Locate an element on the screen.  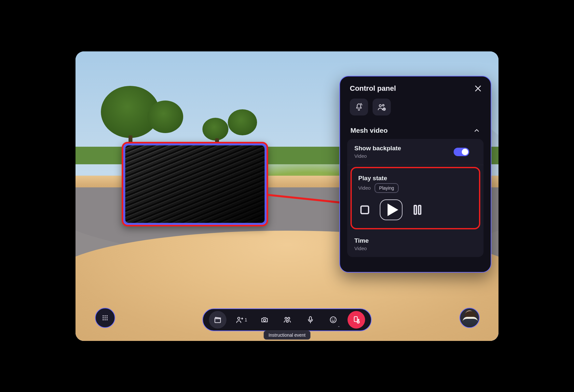
row-title: Time is located at coordinates (415, 241).